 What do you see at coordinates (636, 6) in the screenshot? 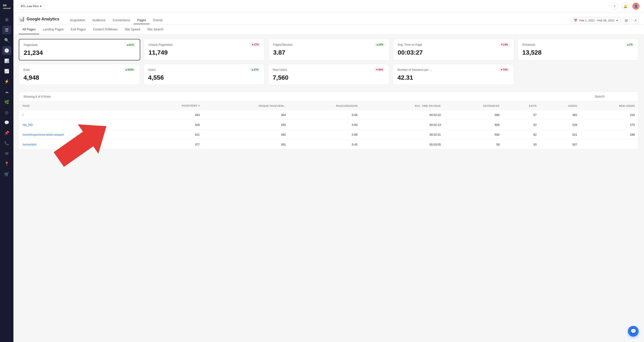
I see `avatar: 👤` at bounding box center [636, 6].